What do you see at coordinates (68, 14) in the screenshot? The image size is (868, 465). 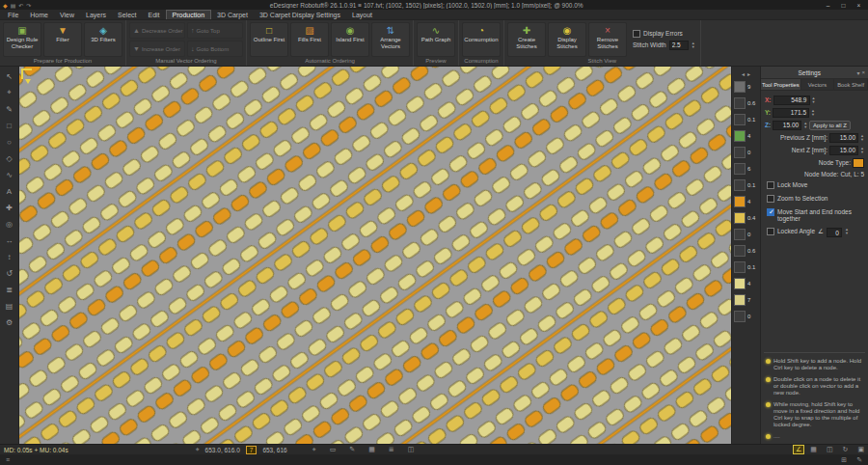 I see `menu-tab: View` at bounding box center [68, 14].